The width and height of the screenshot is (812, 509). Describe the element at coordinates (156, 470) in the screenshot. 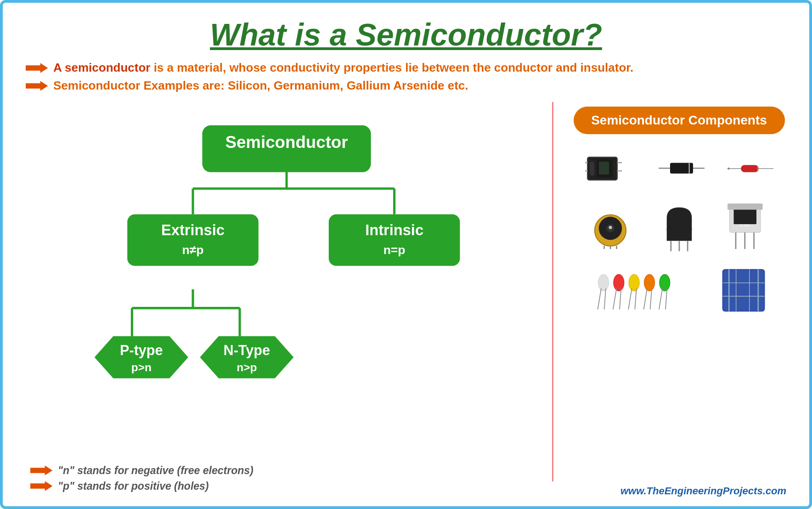

I see `note-text-1: "n" stands for negative (free electrons)` at that location.